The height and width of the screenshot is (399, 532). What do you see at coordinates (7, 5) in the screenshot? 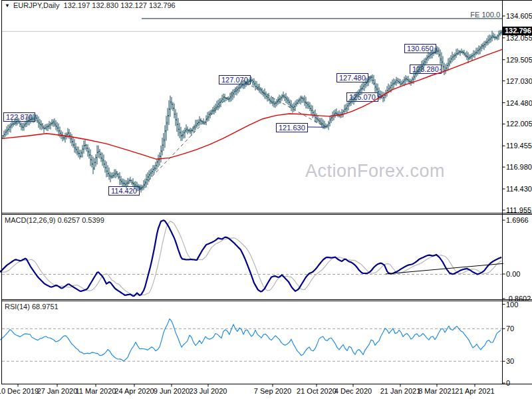
I see `collapse-triangle-icon: ▼` at bounding box center [7, 5].